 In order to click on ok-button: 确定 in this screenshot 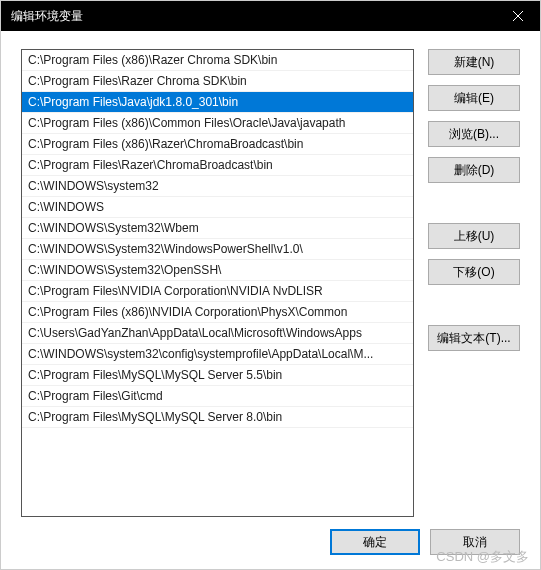, I will do `click(375, 542)`.